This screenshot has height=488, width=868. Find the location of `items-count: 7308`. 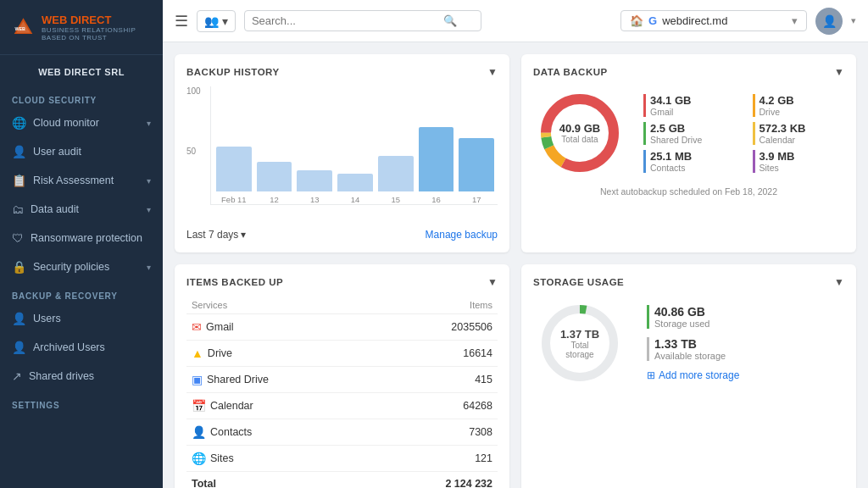

items-count: 7308 is located at coordinates (436, 432).